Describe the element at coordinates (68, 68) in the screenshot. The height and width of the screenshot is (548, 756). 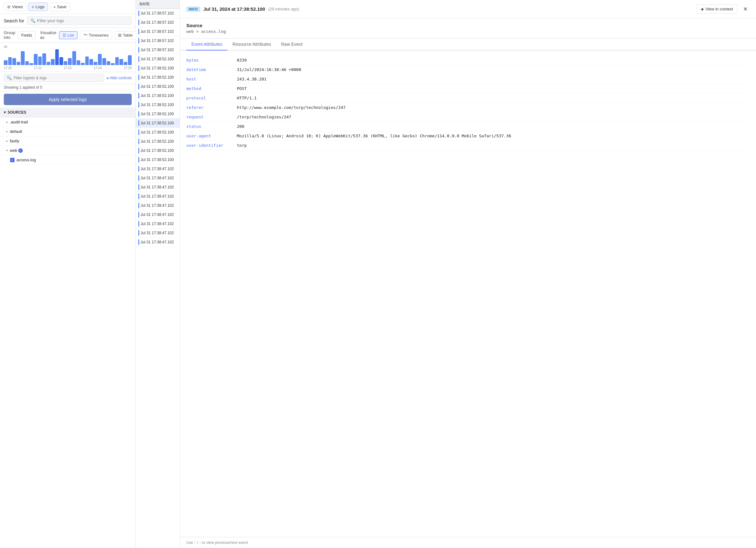
I see `chart-x-label: 17:22` at that location.